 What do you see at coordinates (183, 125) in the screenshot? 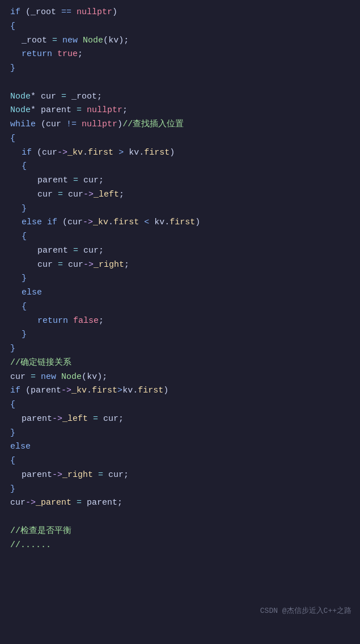
I see `code-line: while (cur != nullptr)//查找插入位置` at bounding box center [183, 125].